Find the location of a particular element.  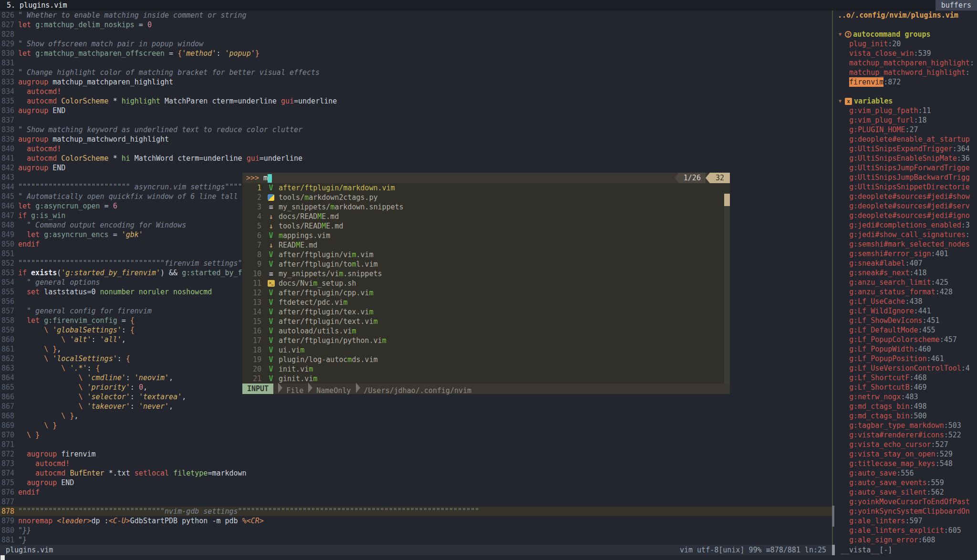

code-line: 838" Show matching keyword as underlined… is located at coordinates (416, 130).